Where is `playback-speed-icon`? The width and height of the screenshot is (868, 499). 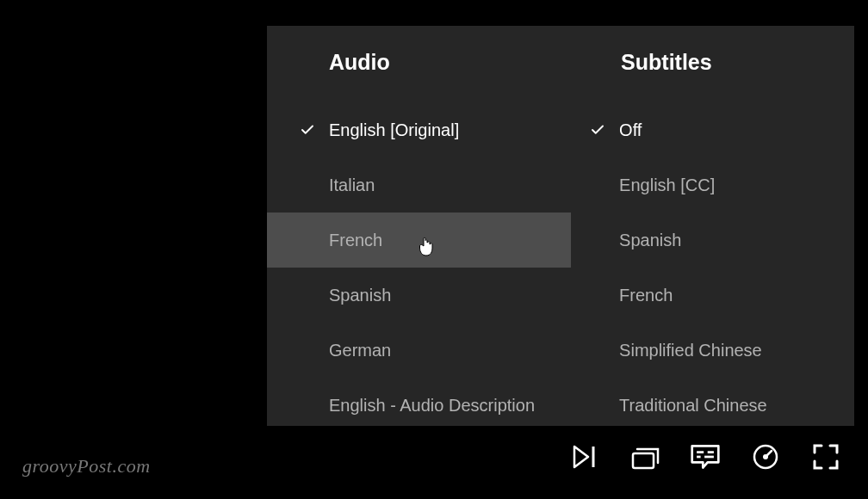
playback-speed-icon is located at coordinates (766, 457).